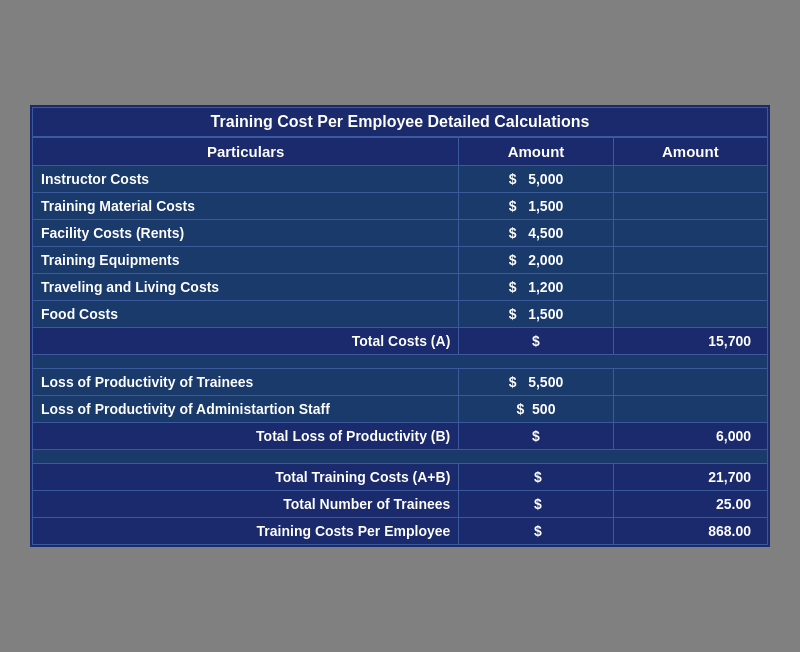 The image size is (800, 652). What do you see at coordinates (246, 152) in the screenshot?
I see `header-particulars: Particulars` at bounding box center [246, 152].